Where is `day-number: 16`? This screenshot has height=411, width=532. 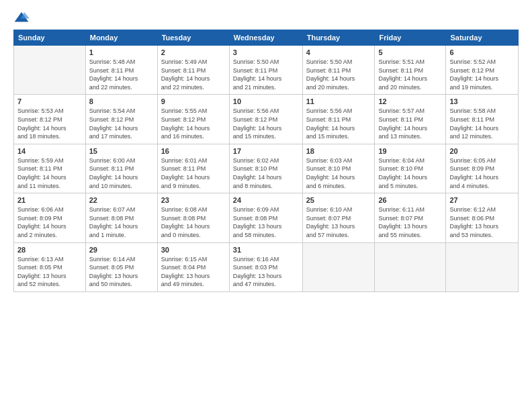
day-number: 16 is located at coordinates (193, 151).